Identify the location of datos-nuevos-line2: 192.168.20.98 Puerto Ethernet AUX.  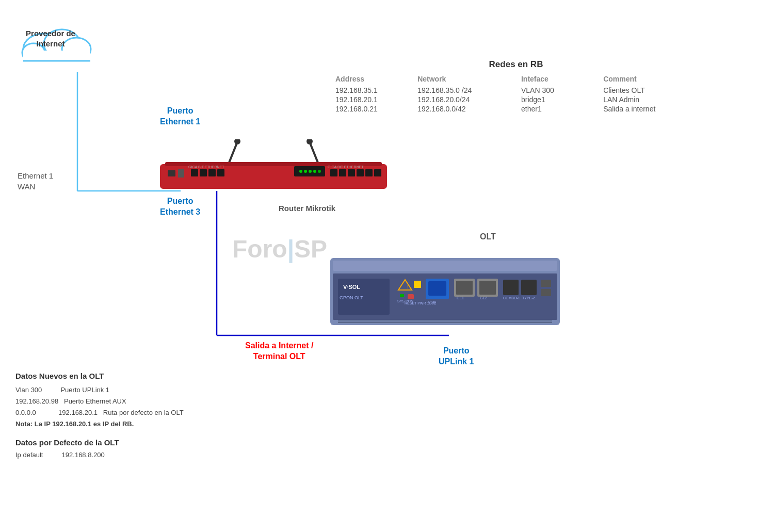
(196, 401).